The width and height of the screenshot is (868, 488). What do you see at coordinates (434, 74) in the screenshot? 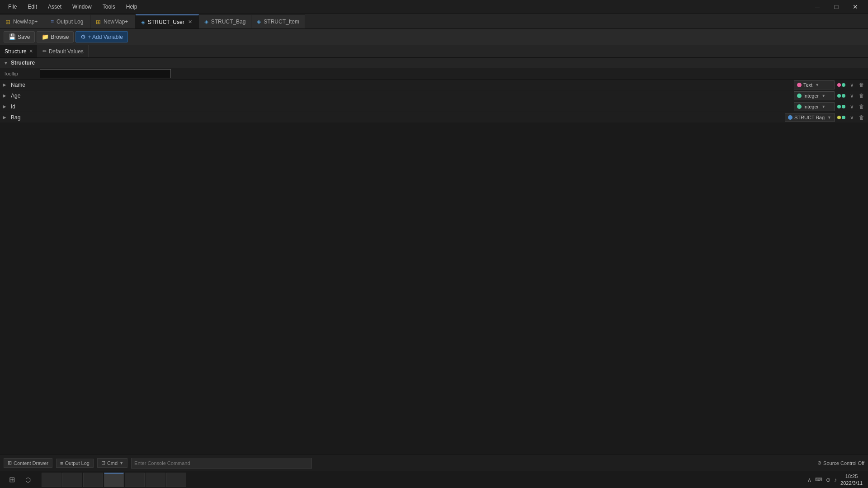
I see `tooltip-row: Tooltip` at bounding box center [434, 74].